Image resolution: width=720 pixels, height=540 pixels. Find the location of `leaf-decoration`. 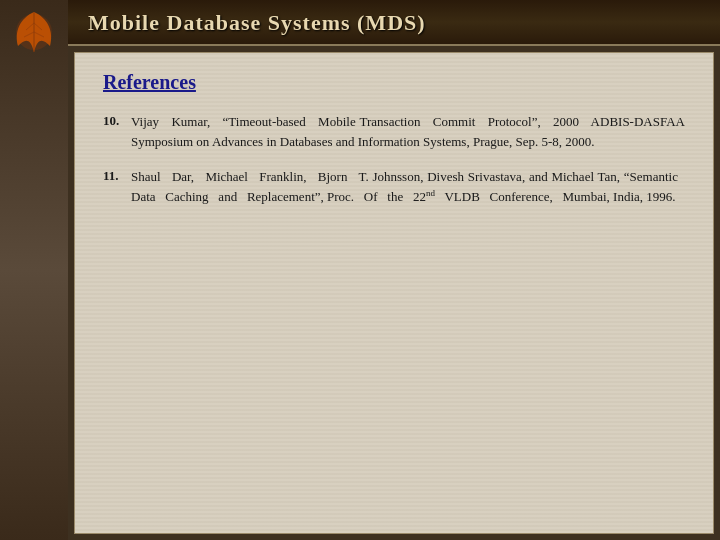

leaf-decoration is located at coordinates (34, 32).